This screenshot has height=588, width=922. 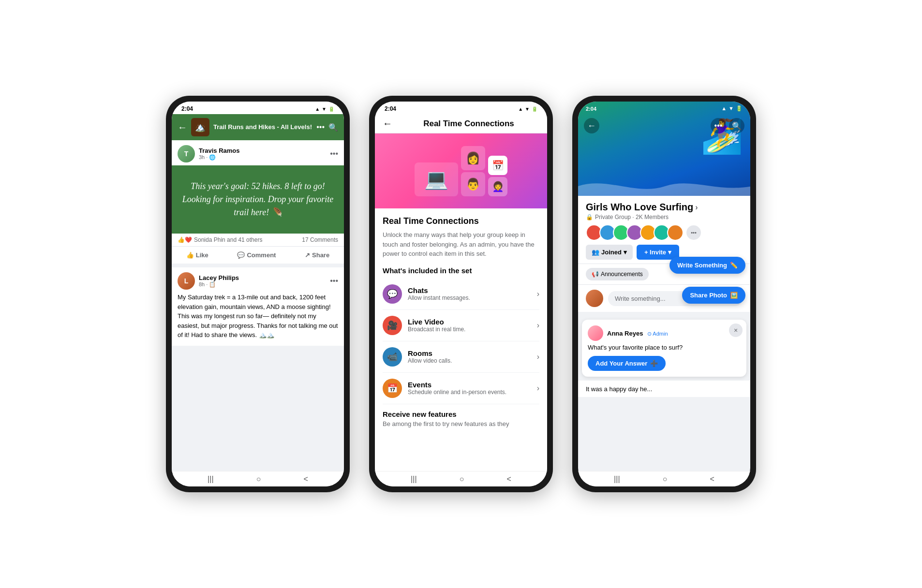 What do you see at coordinates (262, 154) in the screenshot?
I see `post-meta-1: Travis Ramos 3h · 🌐` at bounding box center [262, 154].